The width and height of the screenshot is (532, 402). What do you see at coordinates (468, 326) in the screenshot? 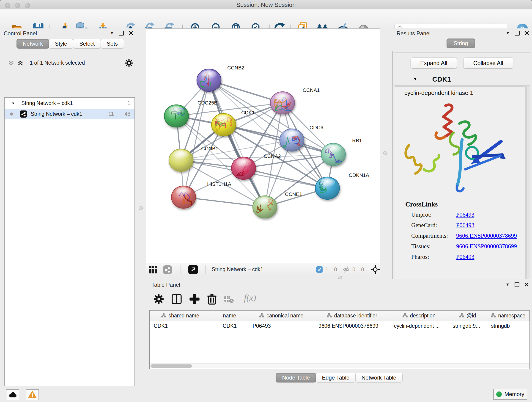
I see `table-cell: stringdb:9...` at bounding box center [468, 326].